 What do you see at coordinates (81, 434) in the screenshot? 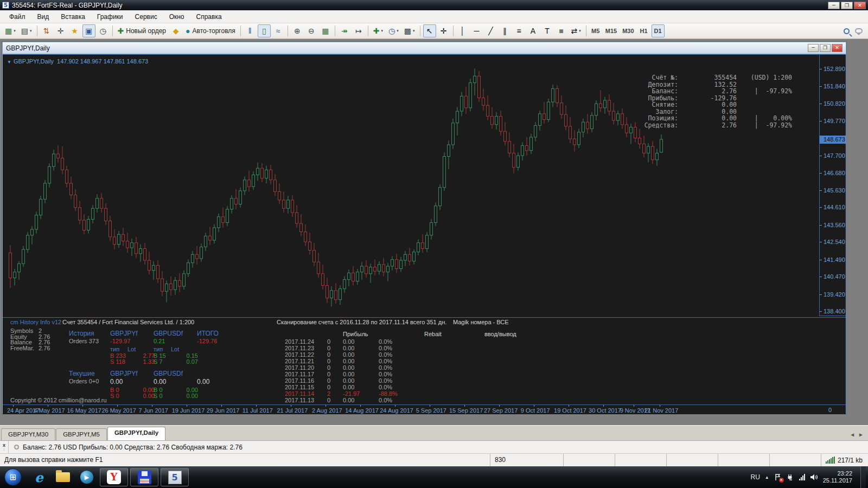
I see `chart-tab-GBPJPYf,M5: GBPJPYf,M5` at bounding box center [81, 434].